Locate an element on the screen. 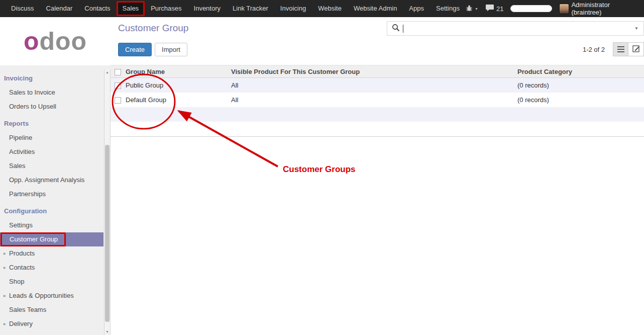 The width and height of the screenshot is (644, 335). sidebar-section-configuration: Configuration is located at coordinates (52, 211).